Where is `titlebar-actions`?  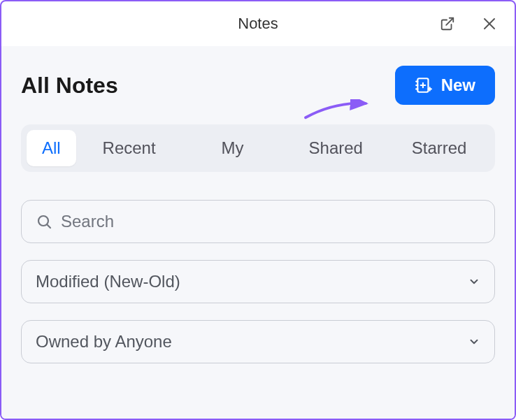 titlebar-actions is located at coordinates (468, 24).